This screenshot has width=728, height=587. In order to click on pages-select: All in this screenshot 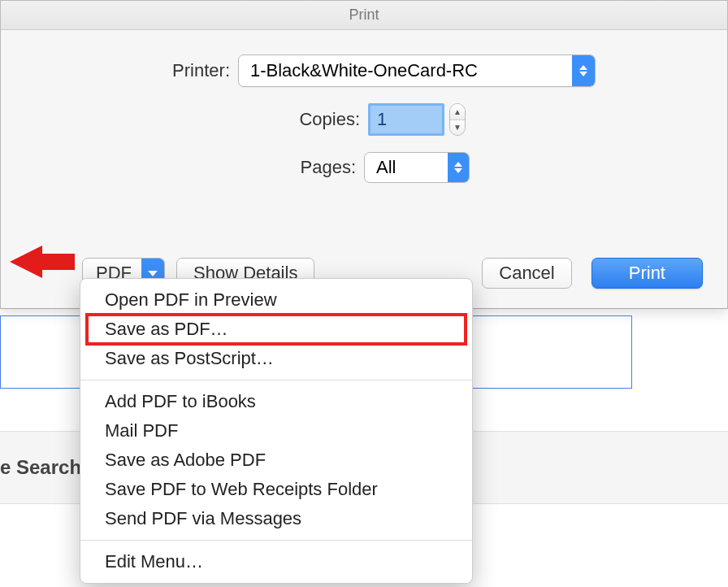, I will do `click(417, 167)`.